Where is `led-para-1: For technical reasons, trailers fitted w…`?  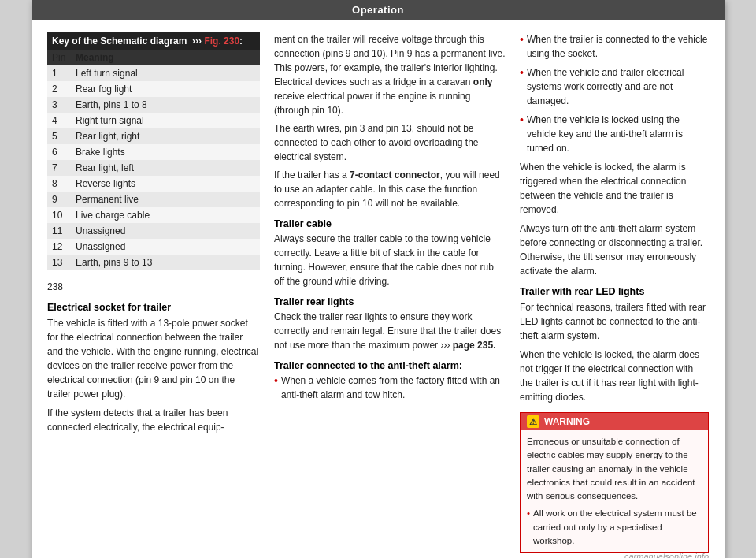 led-para-1: For technical reasons, trailers fitted w… is located at coordinates (614, 322).